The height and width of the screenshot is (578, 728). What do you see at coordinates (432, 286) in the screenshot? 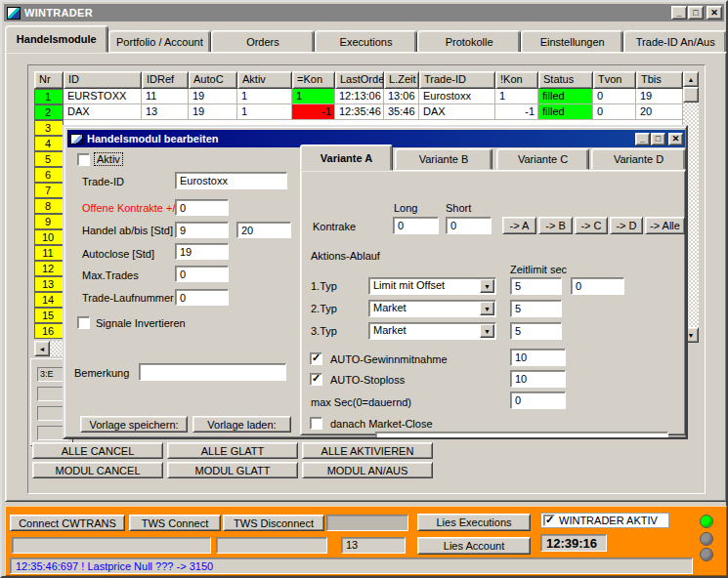
I see `typ-dropdown-1: Limit mit Offset▼` at bounding box center [432, 286].